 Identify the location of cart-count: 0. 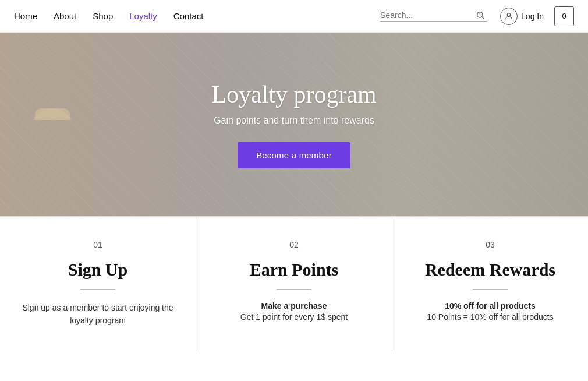
(564, 16).